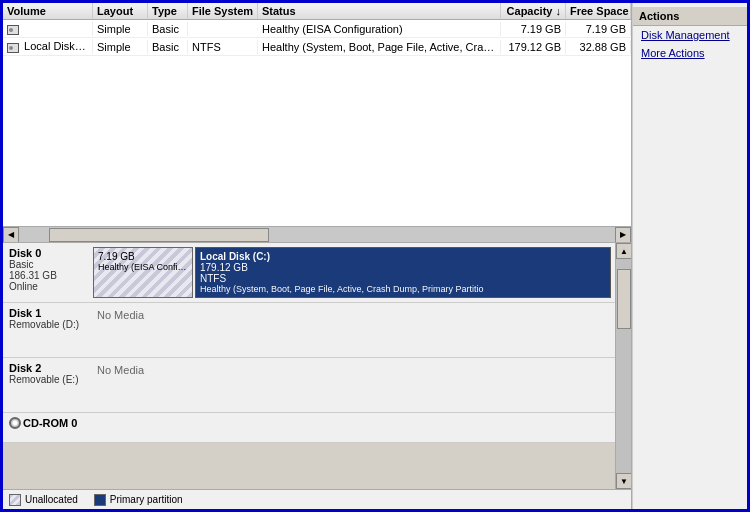 This screenshot has width=750, height=512. I want to click on scroll-thumb, so click(159, 235).